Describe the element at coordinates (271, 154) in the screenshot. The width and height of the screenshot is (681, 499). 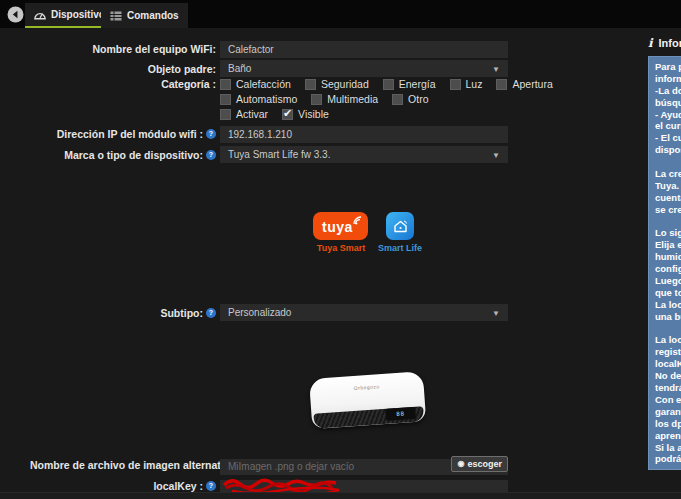
I see `row-brand: Marca o tipo de dispositivo:? Tuya Smart…` at that location.